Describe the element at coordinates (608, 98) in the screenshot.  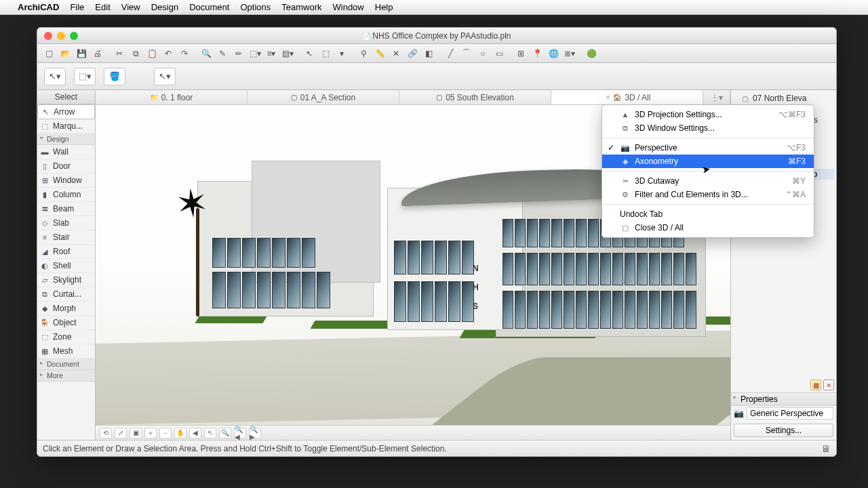
I see `tab-close-icon: ×` at that location.